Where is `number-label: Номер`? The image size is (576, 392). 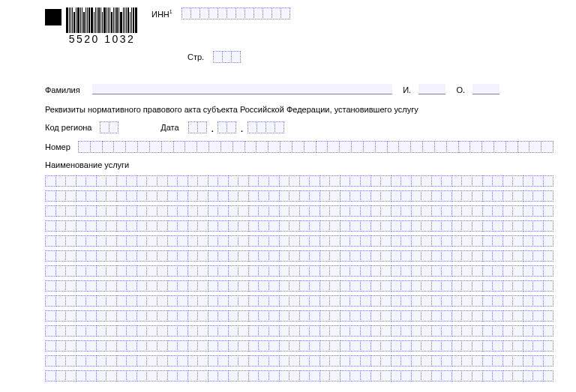 number-label: Номер is located at coordinates (62, 147).